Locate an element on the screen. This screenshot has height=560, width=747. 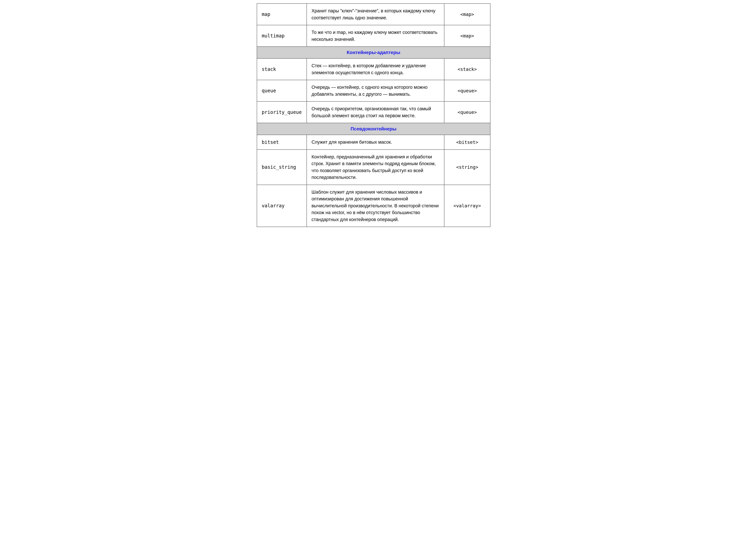
container-description: Очередь с приоритетом, организованная та… is located at coordinates (376, 112).